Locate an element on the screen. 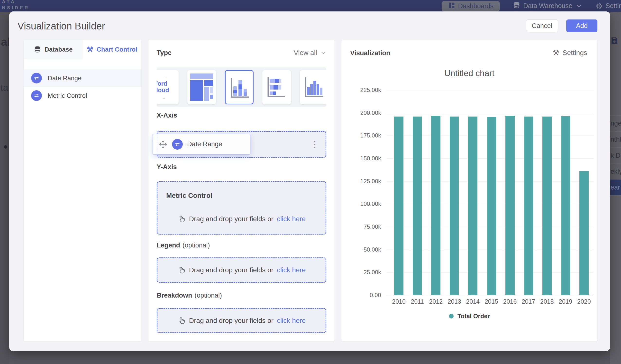 The image size is (621, 364). settings-label: Settings is located at coordinates (575, 53).